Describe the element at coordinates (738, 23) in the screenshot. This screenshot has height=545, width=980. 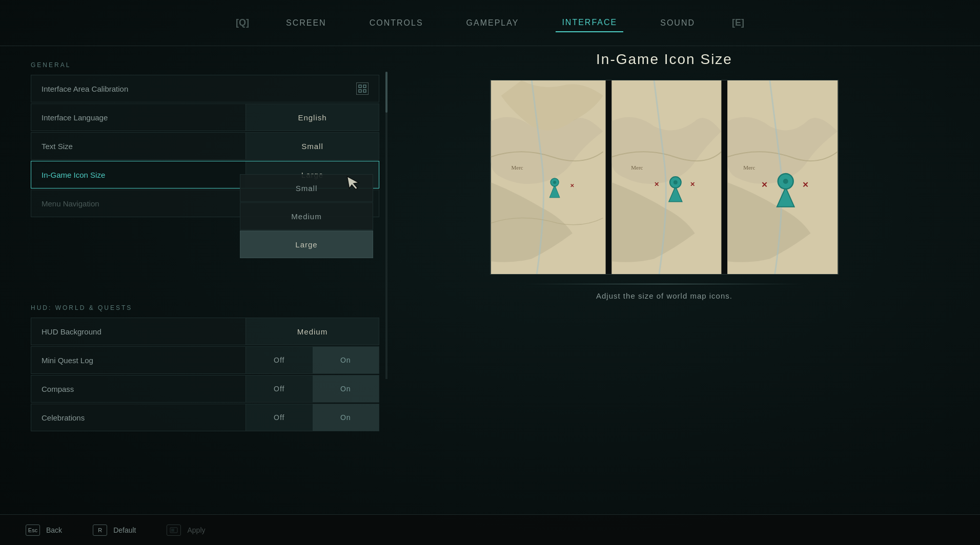
I see `next-bracket: [E]` at that location.